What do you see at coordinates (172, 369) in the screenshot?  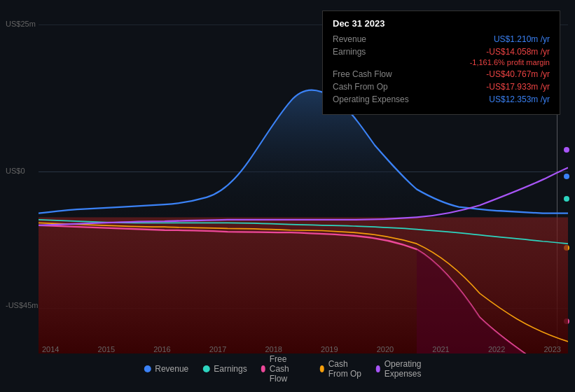 I see `legend-label-revenue: Revenue` at bounding box center [172, 369].